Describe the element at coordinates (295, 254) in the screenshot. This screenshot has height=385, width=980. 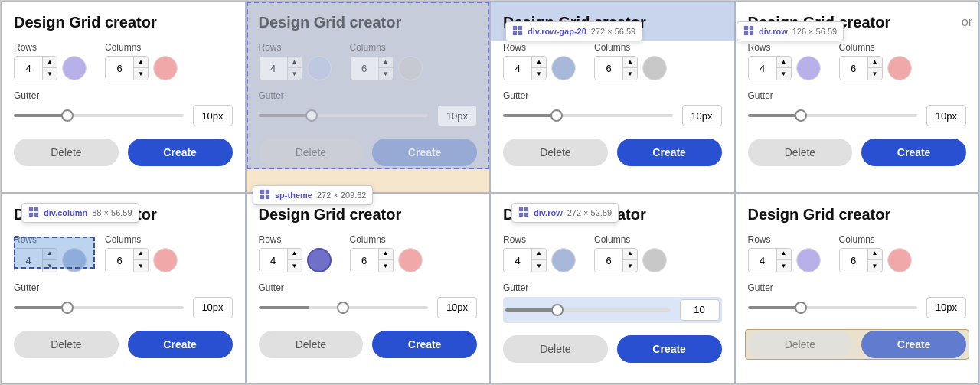
I see `cell-6-rows-up: ▲` at that location.